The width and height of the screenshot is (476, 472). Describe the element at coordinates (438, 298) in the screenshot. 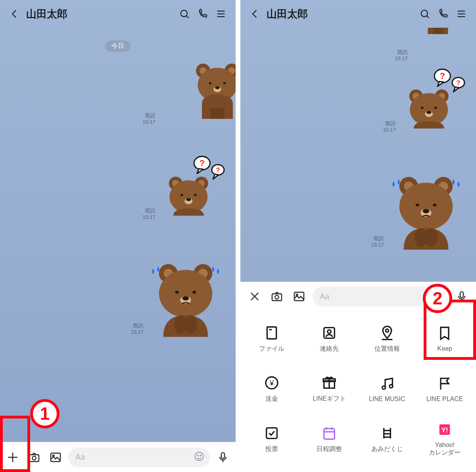

I see `annotation-badge: 2` at that location.